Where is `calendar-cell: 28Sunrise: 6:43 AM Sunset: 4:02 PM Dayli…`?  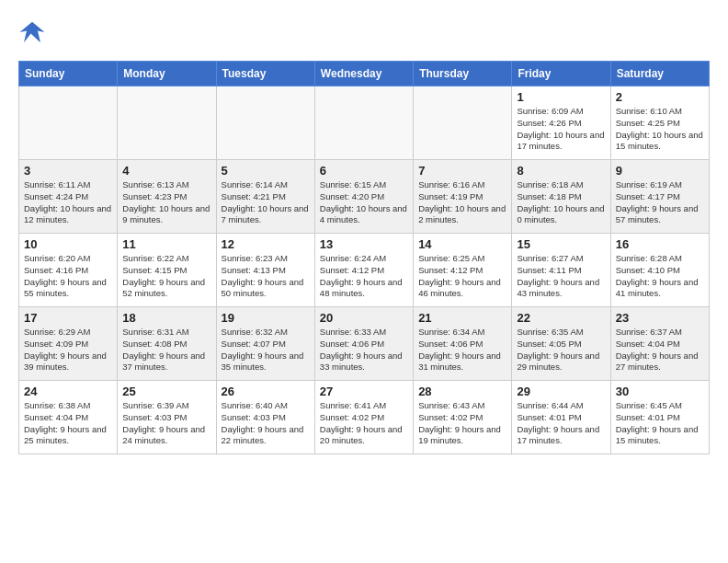 calendar-cell: 28Sunrise: 6:43 AM Sunset: 4:02 PM Dayli… is located at coordinates (463, 418).